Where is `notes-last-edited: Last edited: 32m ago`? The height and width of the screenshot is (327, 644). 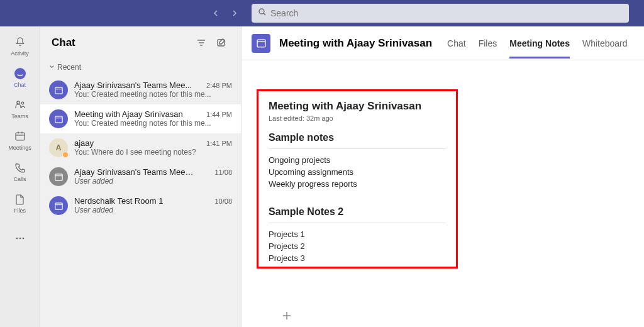
notes-last-edited: Last edited: 32m ago is located at coordinates (357, 118).